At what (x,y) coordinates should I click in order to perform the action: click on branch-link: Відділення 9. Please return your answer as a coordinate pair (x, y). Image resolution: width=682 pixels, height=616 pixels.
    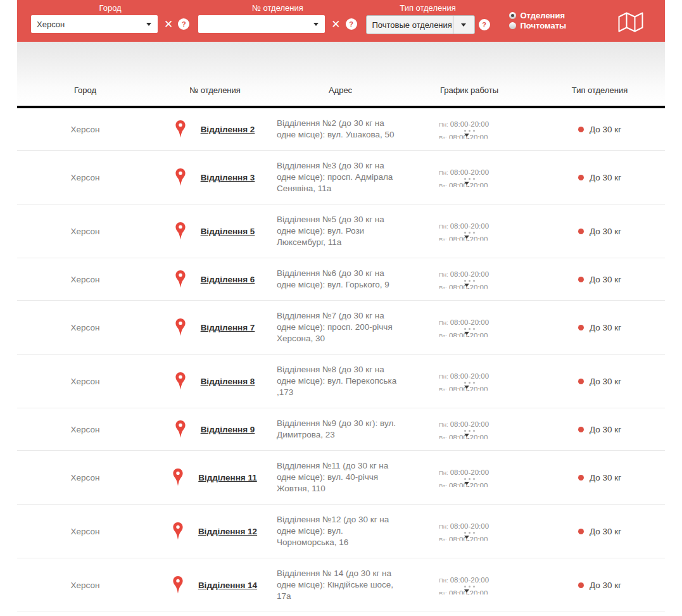
    Looking at the image, I should click on (228, 429).